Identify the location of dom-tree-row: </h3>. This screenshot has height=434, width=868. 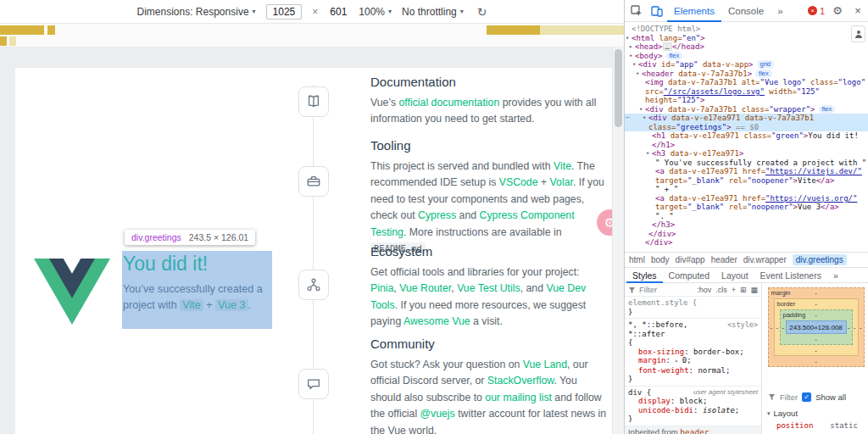
(746, 225).